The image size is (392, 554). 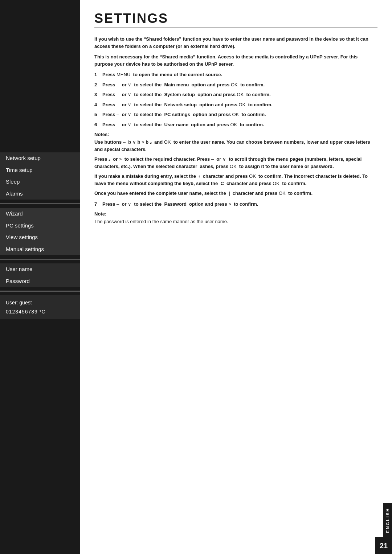 What do you see at coordinates (384, 546) in the screenshot?
I see `page-number: 21` at bounding box center [384, 546].